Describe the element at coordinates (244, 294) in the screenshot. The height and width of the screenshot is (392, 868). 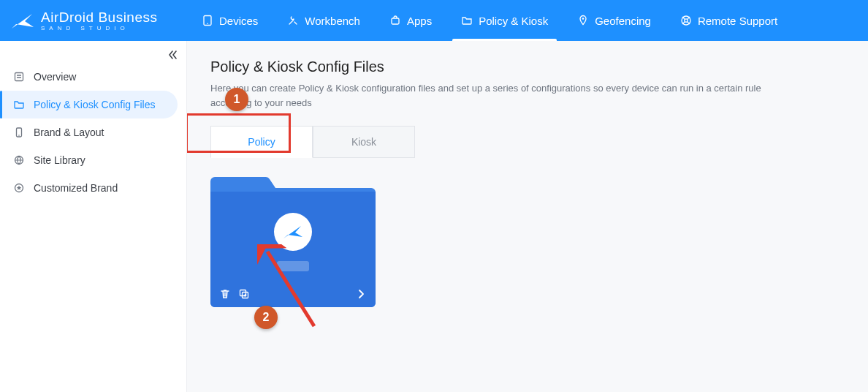
I see `duplicate-button` at that location.